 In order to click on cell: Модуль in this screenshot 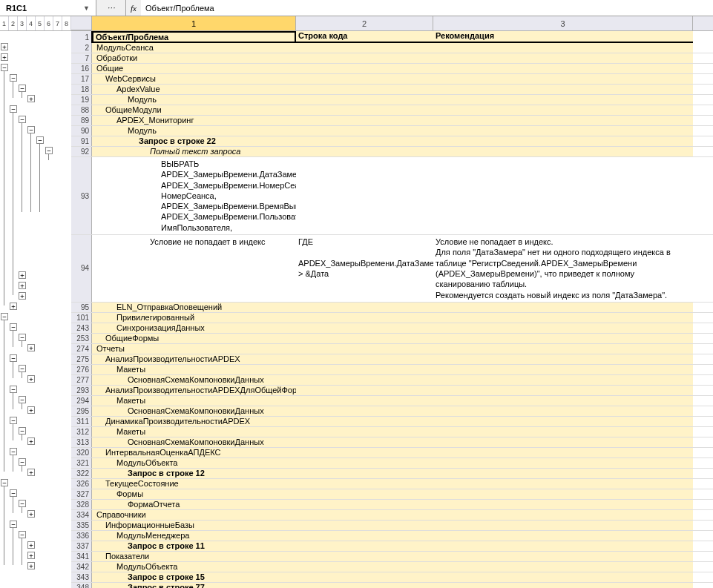, I will do `click(194, 131)`.